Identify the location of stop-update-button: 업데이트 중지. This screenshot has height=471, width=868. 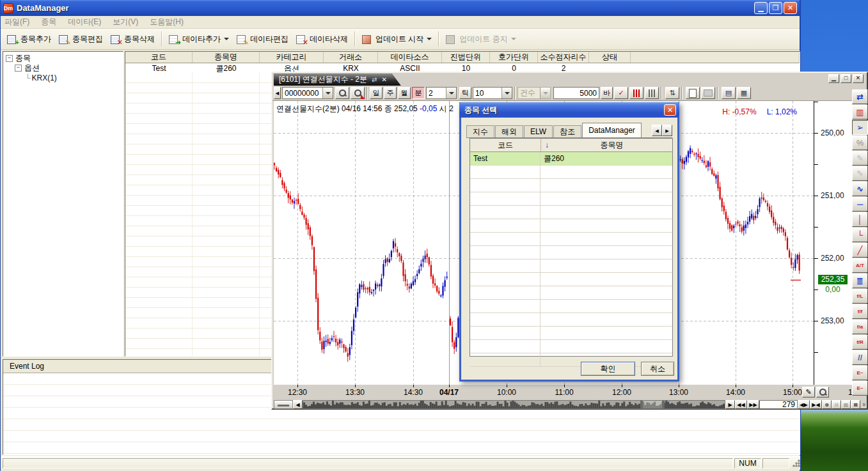
(481, 39).